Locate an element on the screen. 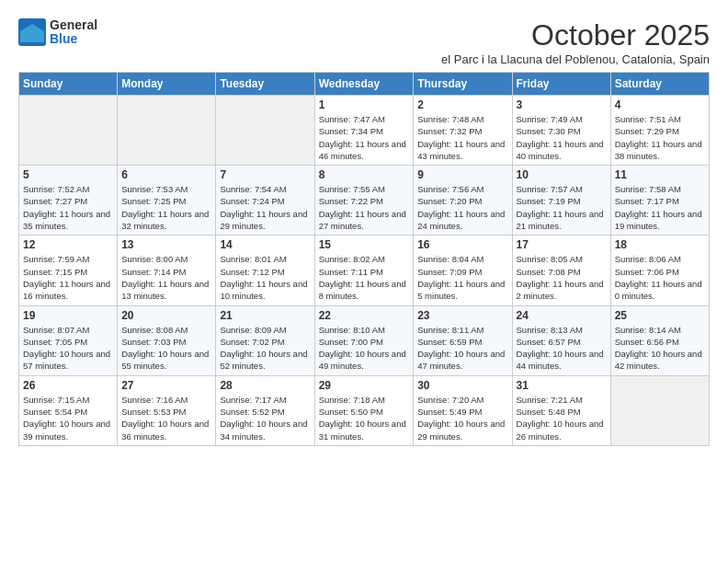  day-number: 31 is located at coordinates (562, 385).